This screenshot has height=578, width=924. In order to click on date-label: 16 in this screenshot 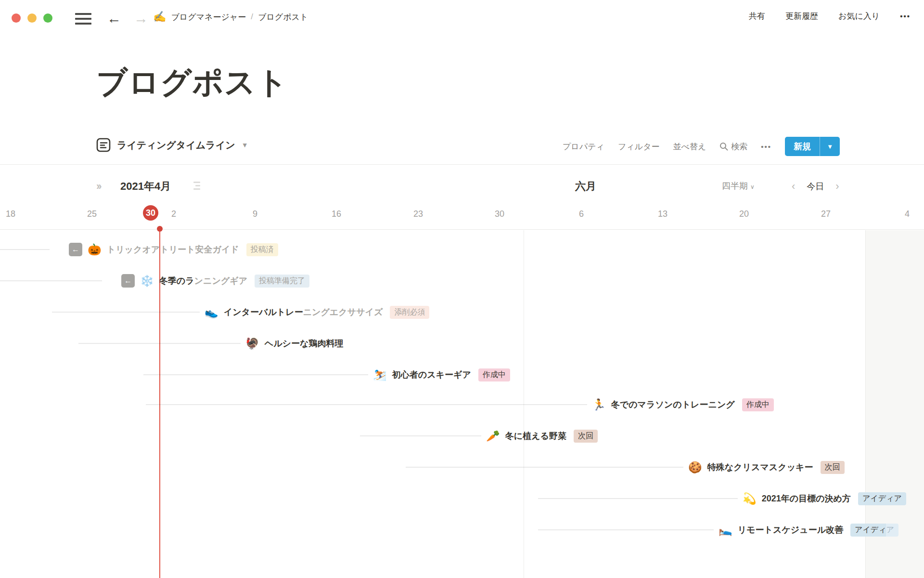, I will do `click(336, 214)`.